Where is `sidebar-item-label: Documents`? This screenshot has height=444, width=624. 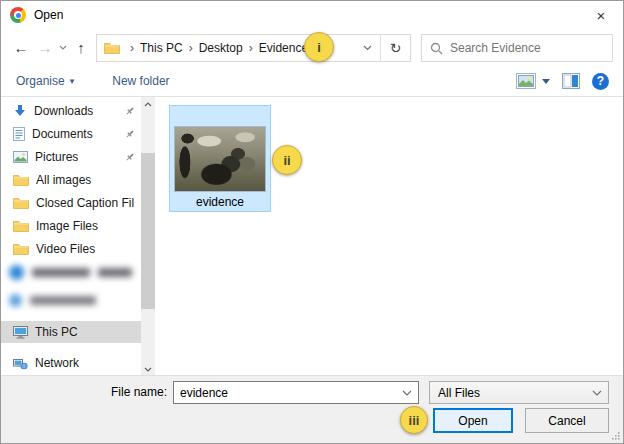
sidebar-item-label: Documents is located at coordinates (62, 134).